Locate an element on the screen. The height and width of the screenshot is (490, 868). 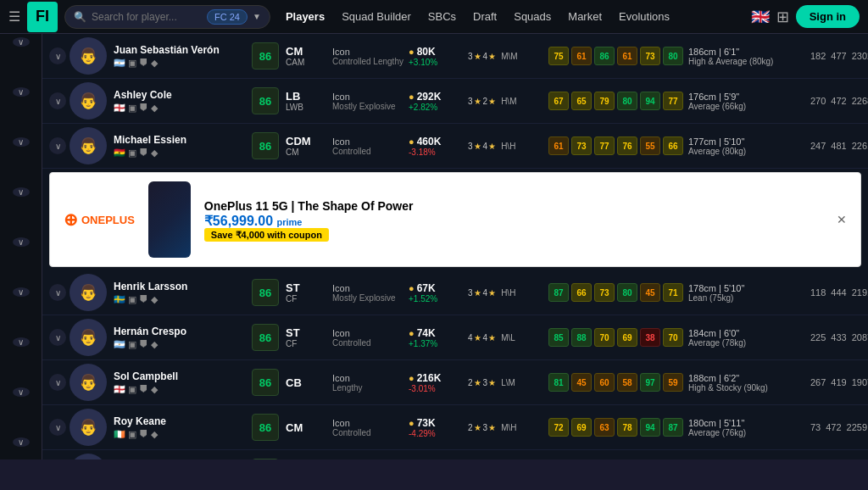
coin-icon: ● is located at coordinates (412, 333).